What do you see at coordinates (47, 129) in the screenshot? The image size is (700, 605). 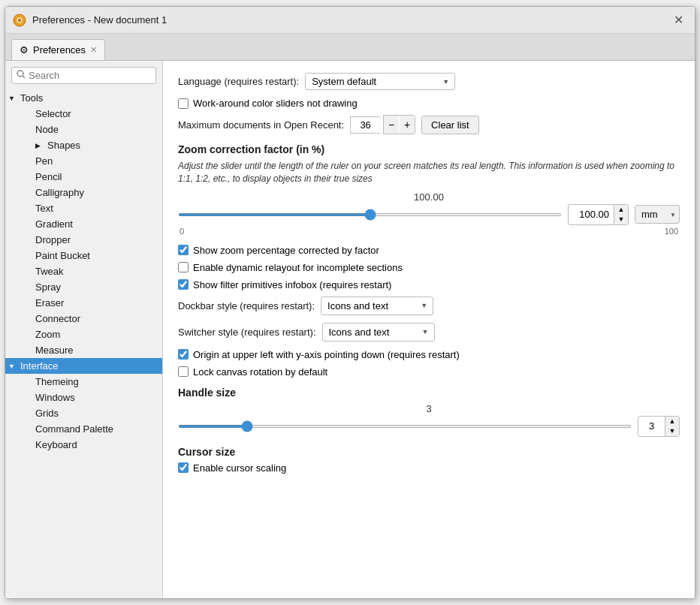 I see `sidebar-item-label: Node` at bounding box center [47, 129].